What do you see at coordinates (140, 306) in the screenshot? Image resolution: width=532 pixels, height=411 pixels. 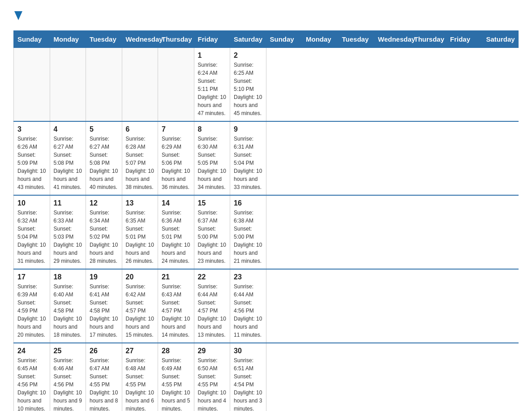 I see `calendar-cell: 20Sunrise: 6:42 AMSunset: 4:57 PMDayligh…` at bounding box center [140, 306].